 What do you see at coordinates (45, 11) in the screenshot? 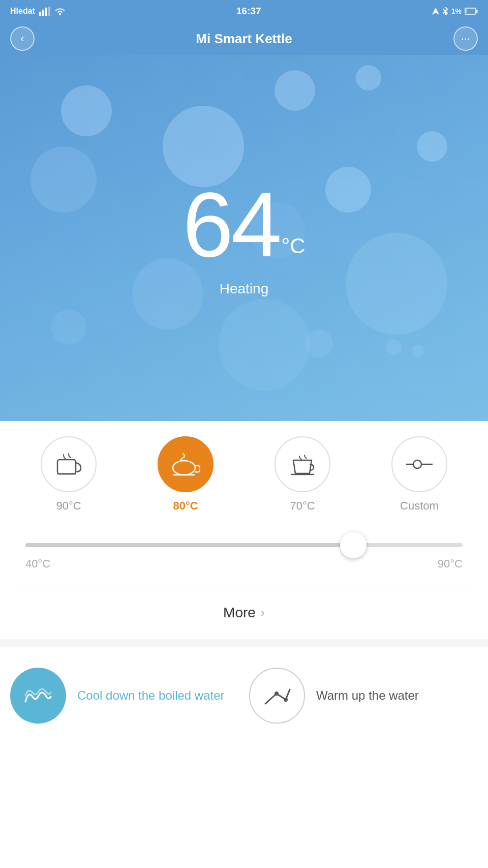
I see `signal-icon` at bounding box center [45, 11].